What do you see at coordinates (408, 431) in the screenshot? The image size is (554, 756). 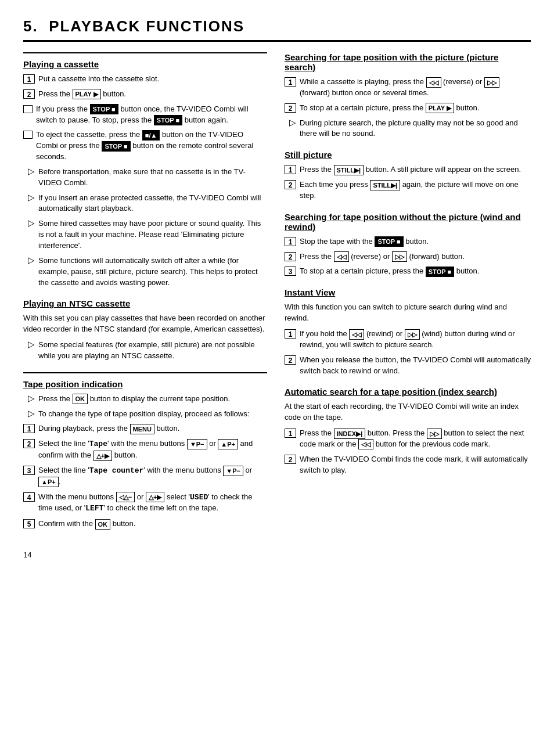 I see `section-auto-search: Automatic search for a tape position (in…` at bounding box center [408, 431].